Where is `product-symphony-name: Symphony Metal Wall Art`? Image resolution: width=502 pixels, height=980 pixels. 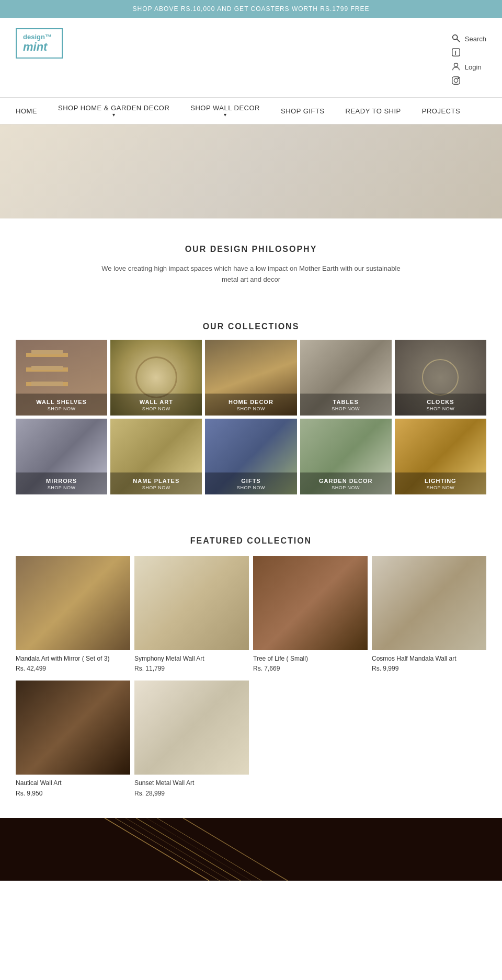
product-symphony-name: Symphony Metal Wall Art is located at coordinates (191, 659).